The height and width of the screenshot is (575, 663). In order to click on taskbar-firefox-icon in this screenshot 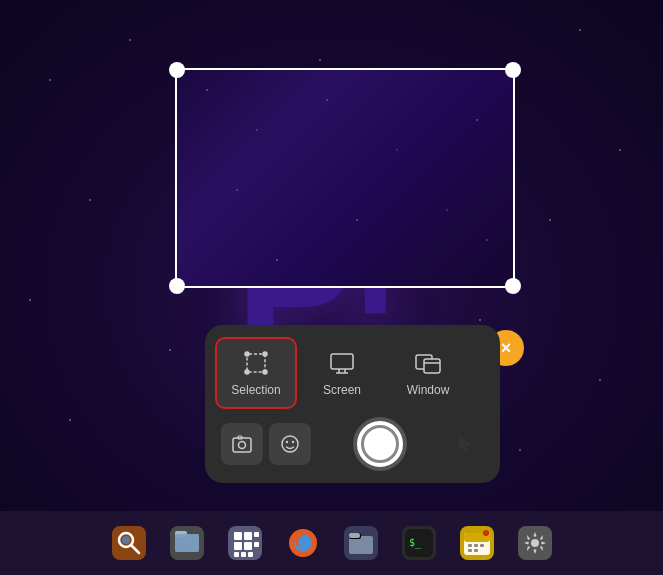, I will do `click(303, 543)`.